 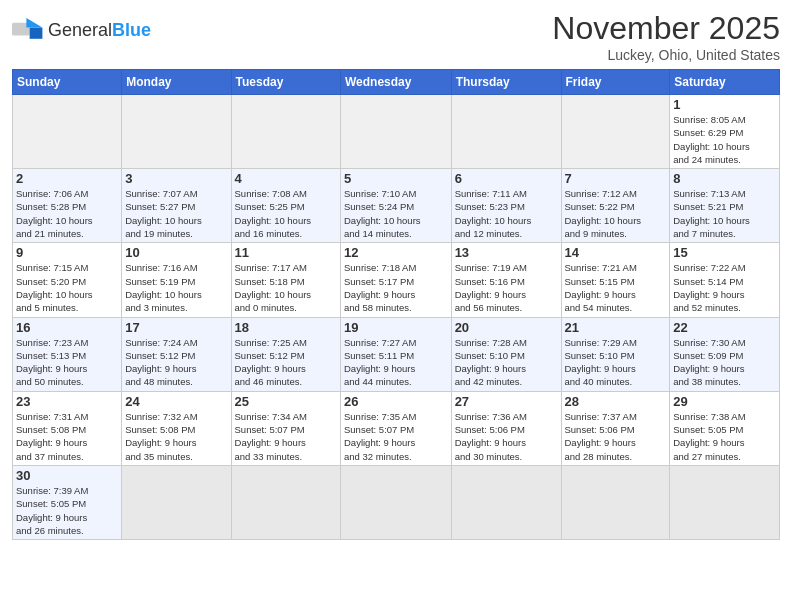 I want to click on day-number: 19, so click(x=396, y=328).